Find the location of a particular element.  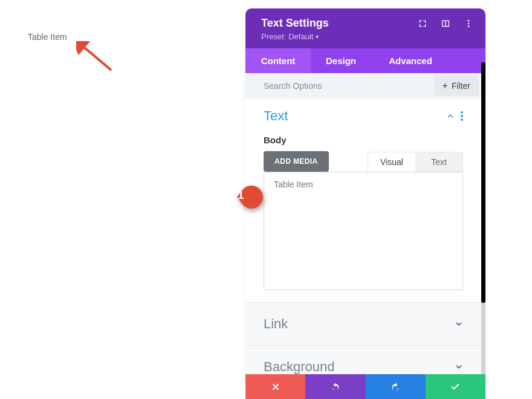

search-input is located at coordinates (340, 86).